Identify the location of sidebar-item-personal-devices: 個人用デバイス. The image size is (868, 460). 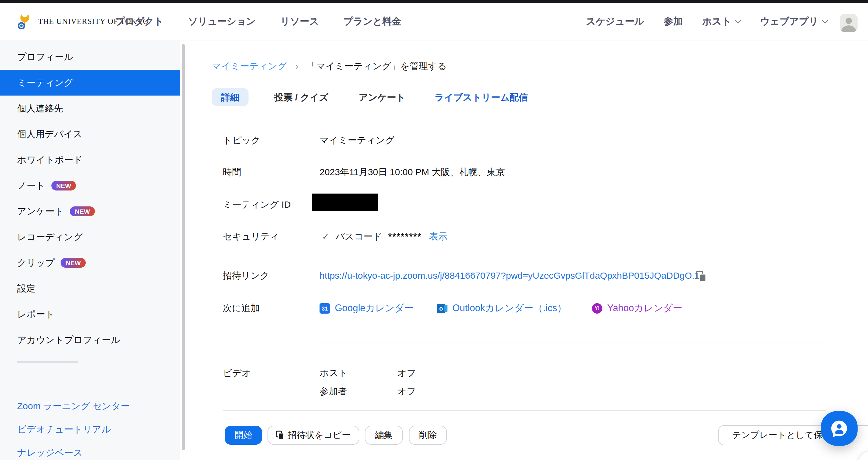
(90, 134).